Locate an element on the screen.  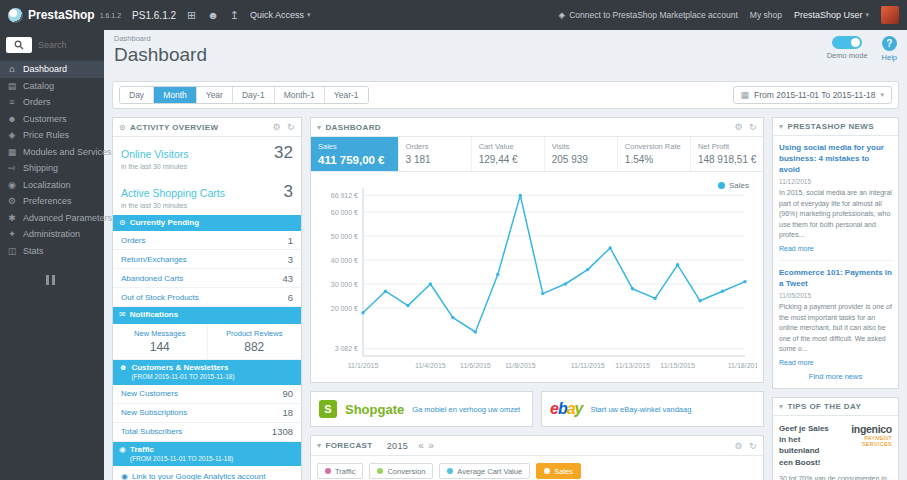
pending-orders-link: Orders is located at coordinates (133, 240).